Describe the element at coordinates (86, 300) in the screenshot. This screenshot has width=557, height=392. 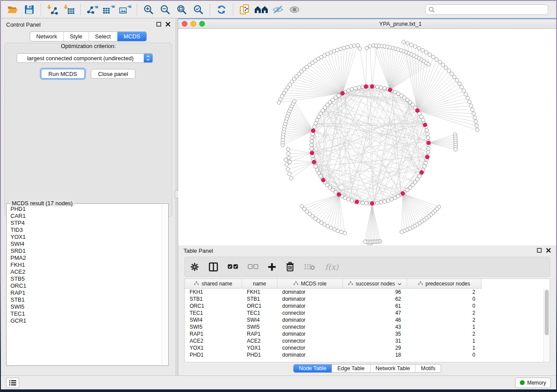
I see `mcds-result-item: STB1` at that location.